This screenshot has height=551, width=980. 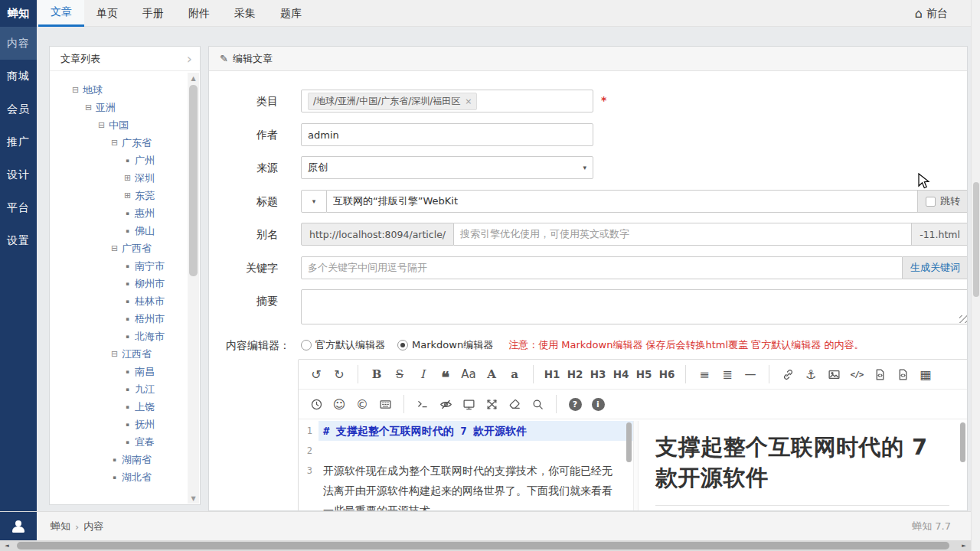 What do you see at coordinates (976, 240) in the screenshot?
I see `page-scrollbar-thumb` at bounding box center [976, 240].